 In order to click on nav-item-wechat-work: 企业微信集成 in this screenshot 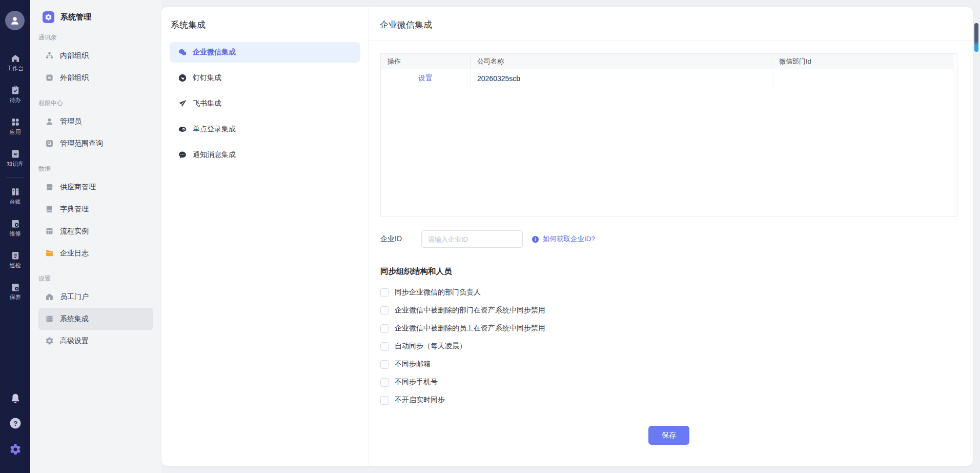, I will do `click(265, 52)`.